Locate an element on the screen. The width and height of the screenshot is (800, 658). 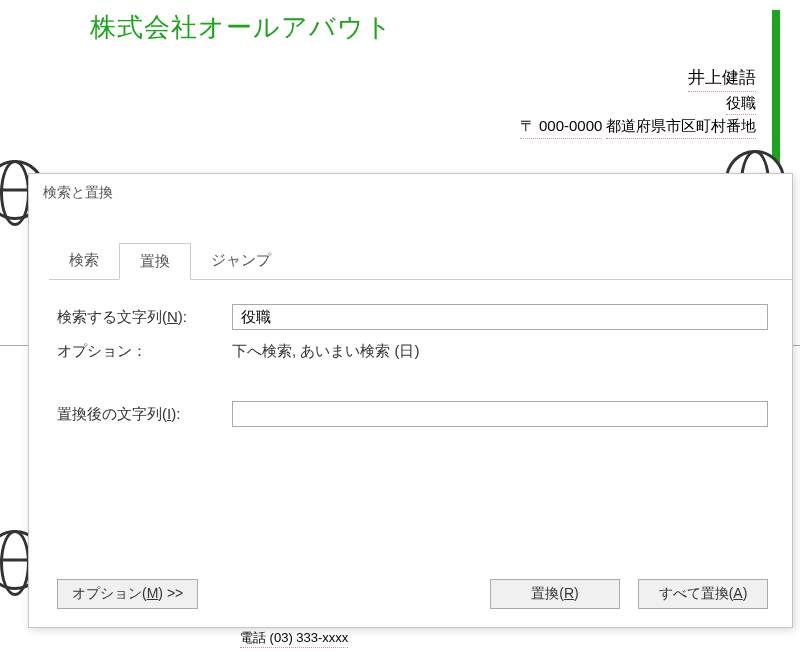
dialog-title: 検索と置換 is located at coordinates (410, 193).